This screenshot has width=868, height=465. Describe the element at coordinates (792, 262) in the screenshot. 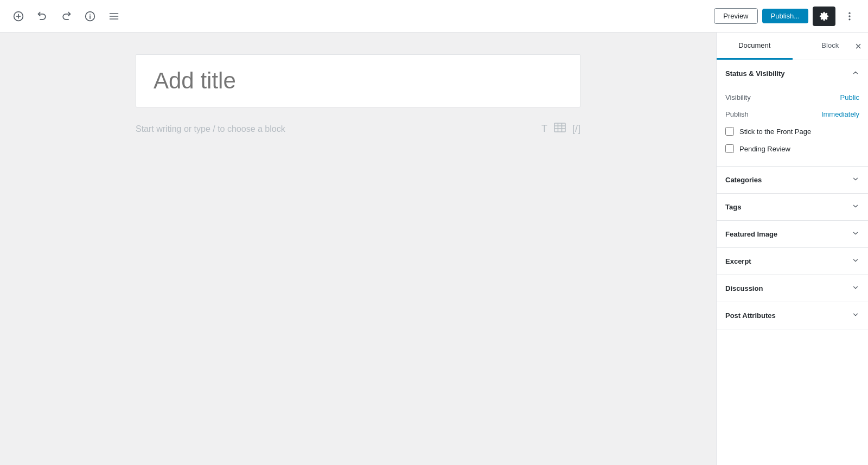

I see `excerpt-section: Excerpt` at that location.